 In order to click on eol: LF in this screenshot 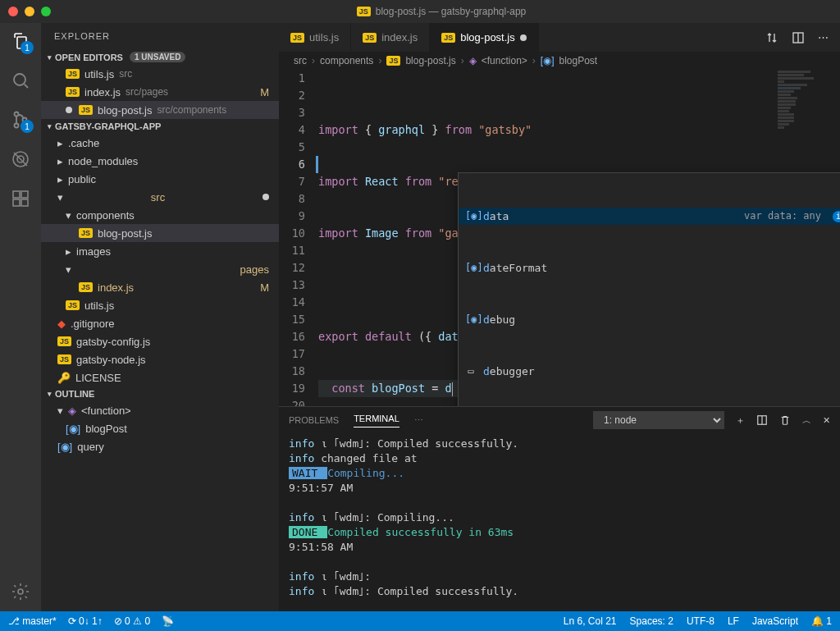, I will do `click(733, 621)`.